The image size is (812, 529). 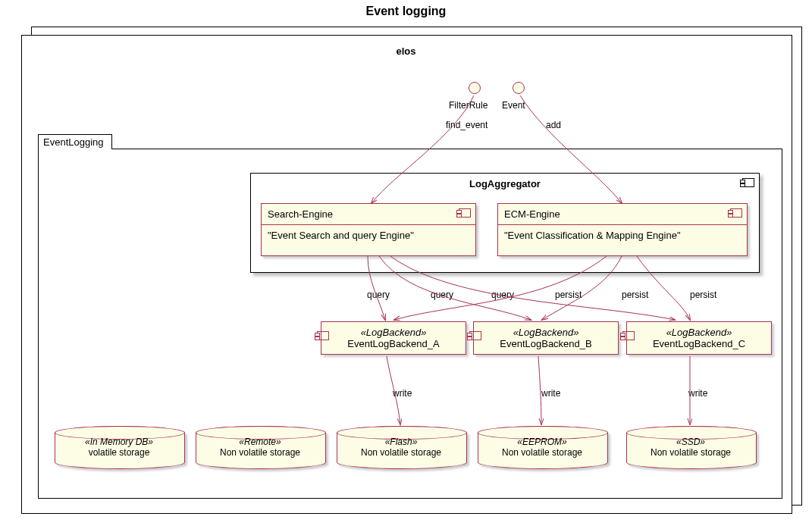 What do you see at coordinates (691, 442) in the screenshot?
I see `db5-stereo: «SSD»` at bounding box center [691, 442].